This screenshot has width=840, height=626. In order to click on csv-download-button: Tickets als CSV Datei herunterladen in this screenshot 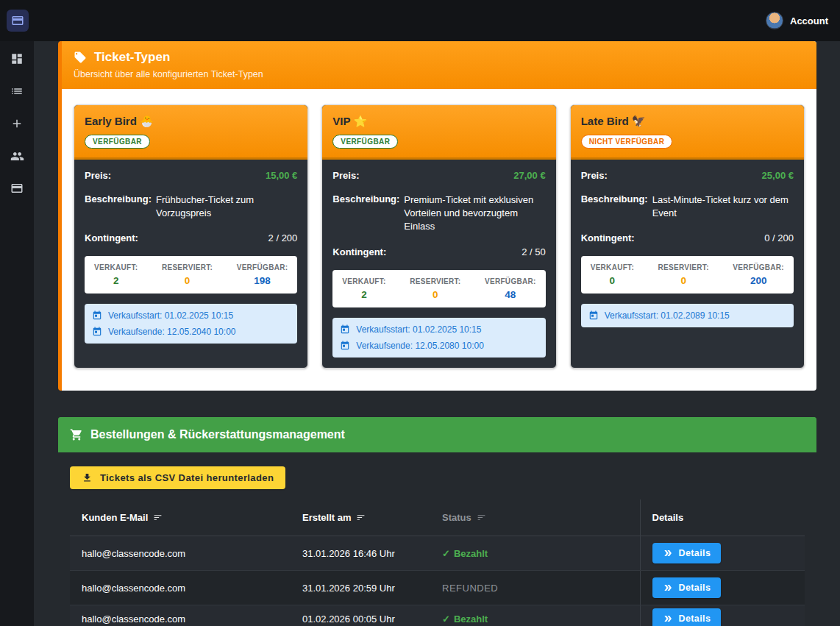, I will do `click(178, 478)`.